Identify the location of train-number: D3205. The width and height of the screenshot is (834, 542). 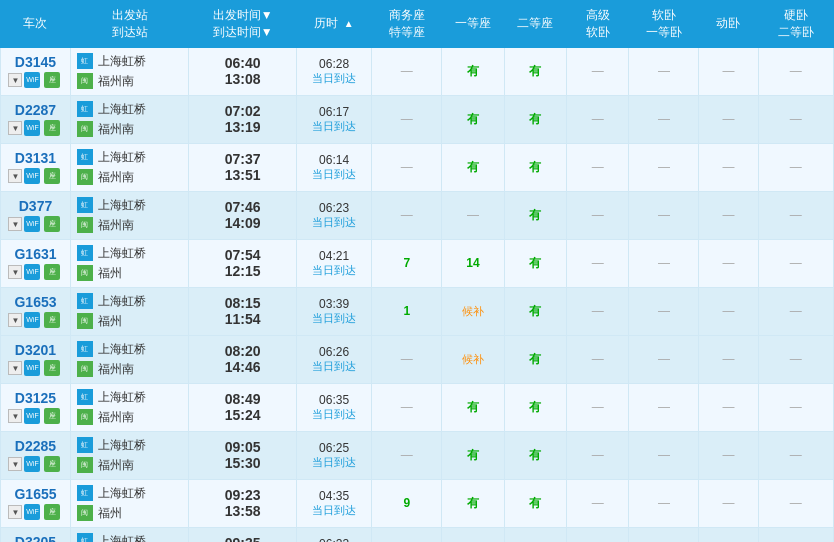
(36, 538).